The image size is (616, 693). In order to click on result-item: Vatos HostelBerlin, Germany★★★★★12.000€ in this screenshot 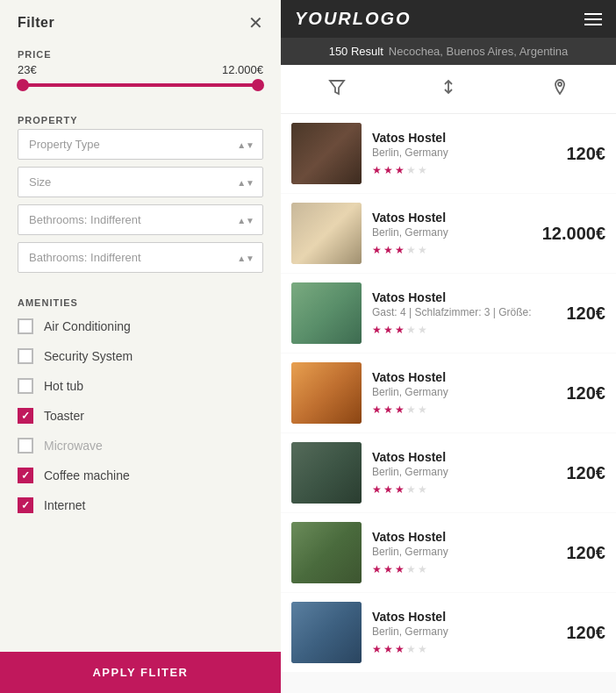, I will do `click(448, 233)`.